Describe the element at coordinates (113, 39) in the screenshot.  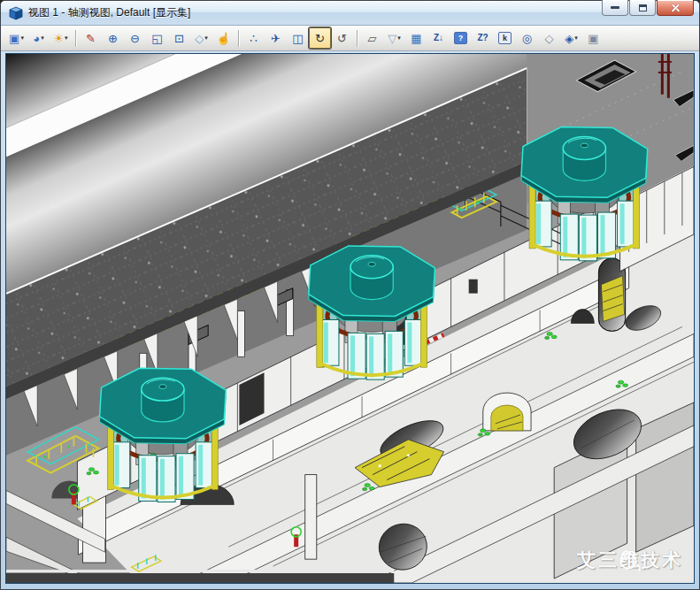
I see `zoom-in-icon: ⊕` at that location.